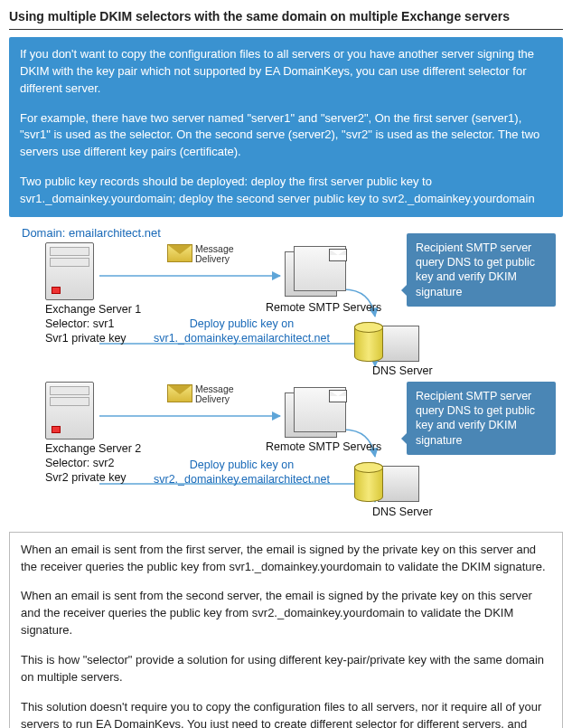 Image resolution: width=572 pixels, height=728 pixels. I want to click on server2-sel: Selector: svr2, so click(80, 463).